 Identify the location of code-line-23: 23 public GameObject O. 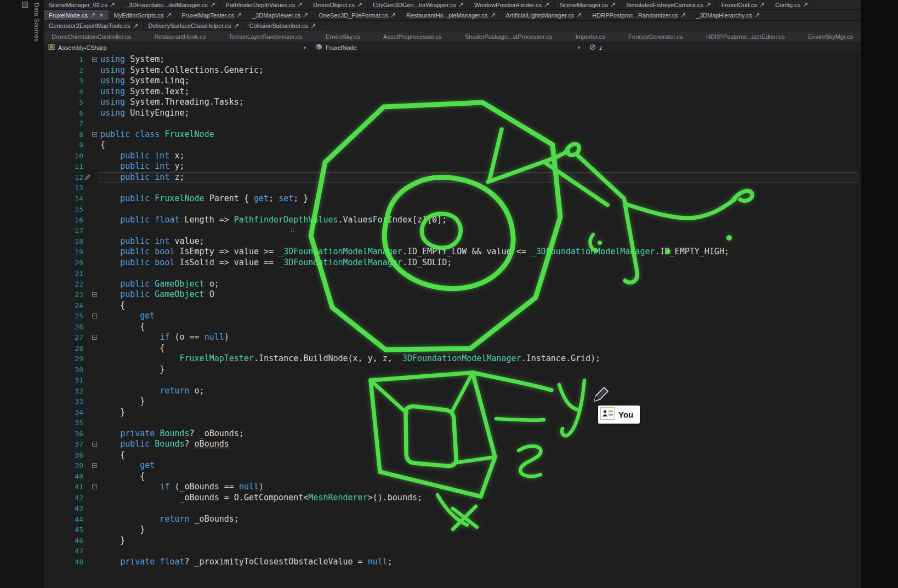
(452, 295).